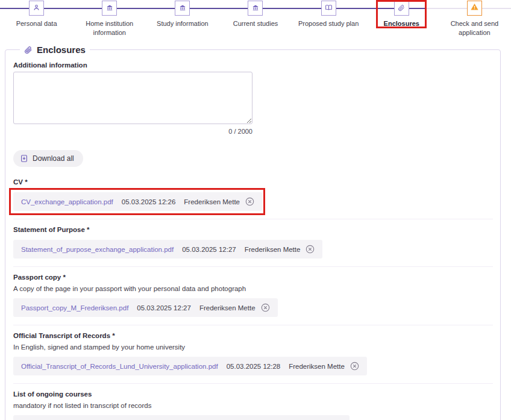 This screenshot has height=420, width=511. What do you see at coordinates (36, 8) in the screenshot?
I see `person-icon` at bounding box center [36, 8].